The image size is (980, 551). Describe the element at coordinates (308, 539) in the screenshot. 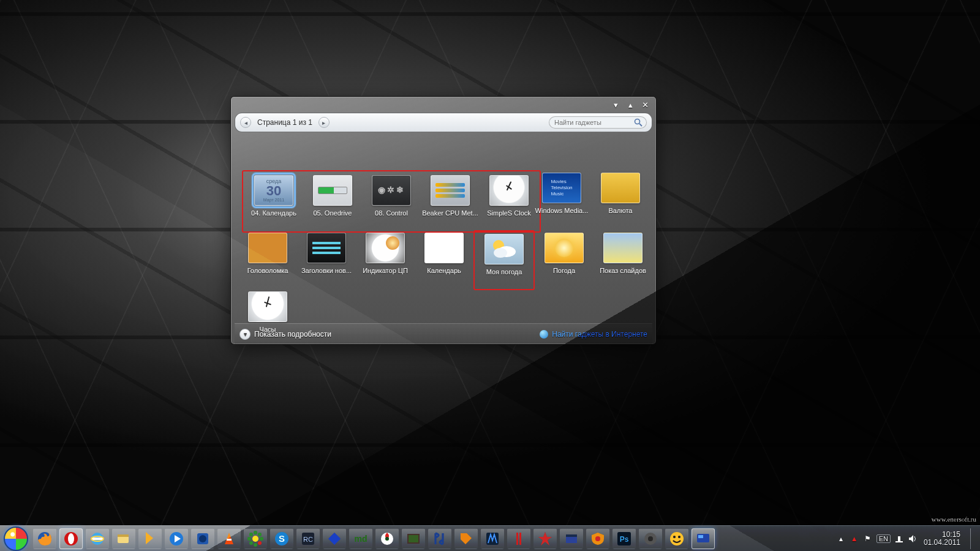

I see `taskbar-app-rc: RC` at that location.